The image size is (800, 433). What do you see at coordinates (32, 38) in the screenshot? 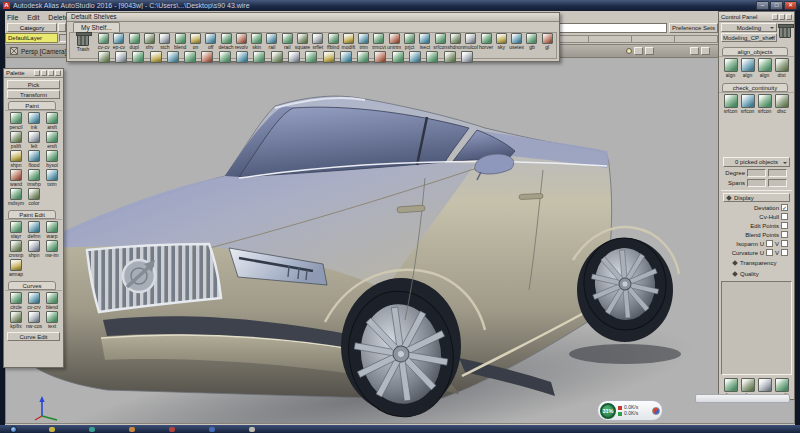
I see `active-layer: DefaultLayer` at bounding box center [32, 38].